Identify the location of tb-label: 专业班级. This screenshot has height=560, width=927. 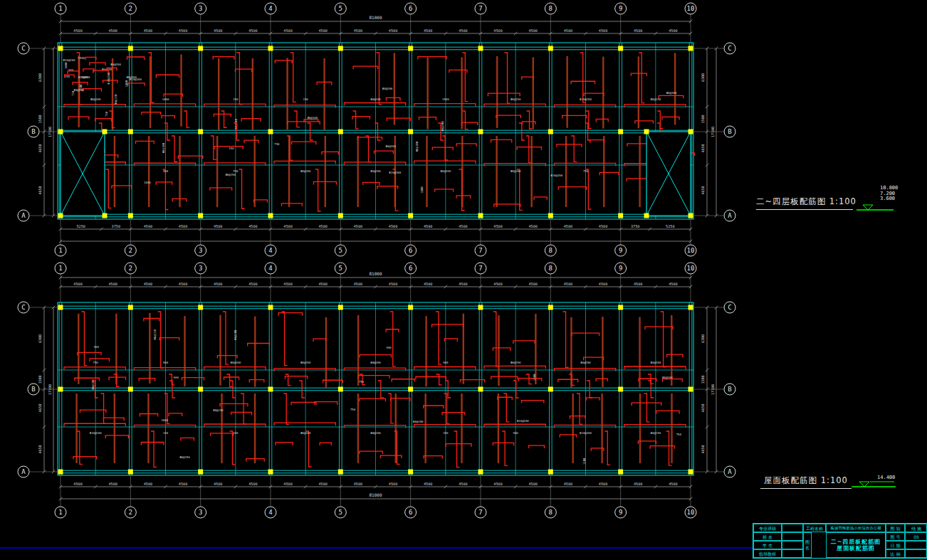
(768, 528).